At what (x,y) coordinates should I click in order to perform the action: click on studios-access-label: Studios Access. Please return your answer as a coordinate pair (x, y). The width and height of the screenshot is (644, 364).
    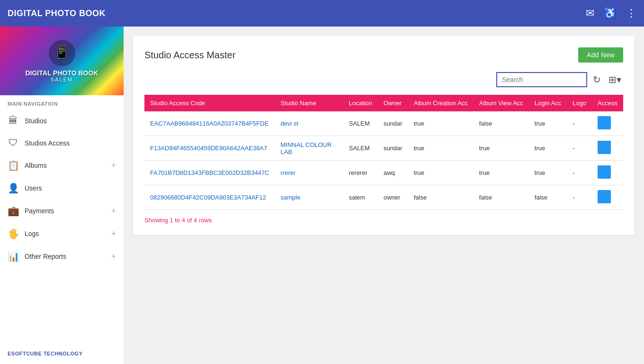
    Looking at the image, I should click on (70, 143).